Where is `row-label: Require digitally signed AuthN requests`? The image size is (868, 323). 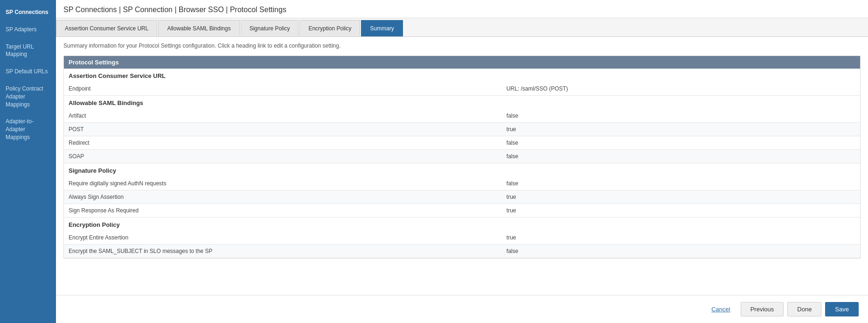
row-label: Require digitally signed AuthN requests is located at coordinates (283, 184).